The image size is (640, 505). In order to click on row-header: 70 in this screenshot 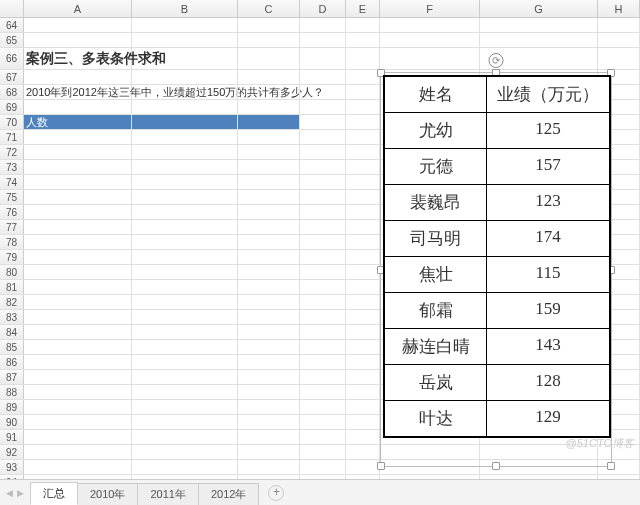, I will do `click(12, 122)`.